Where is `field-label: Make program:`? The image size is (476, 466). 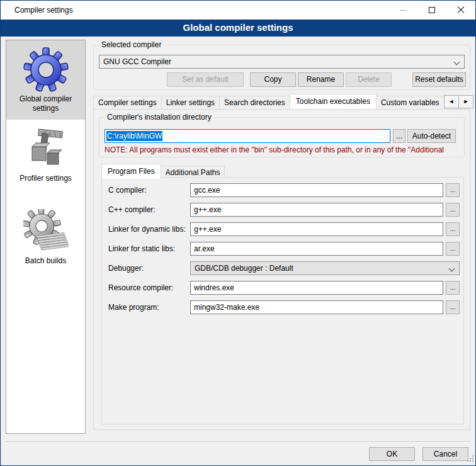 field-label: Make program: is located at coordinates (133, 307).